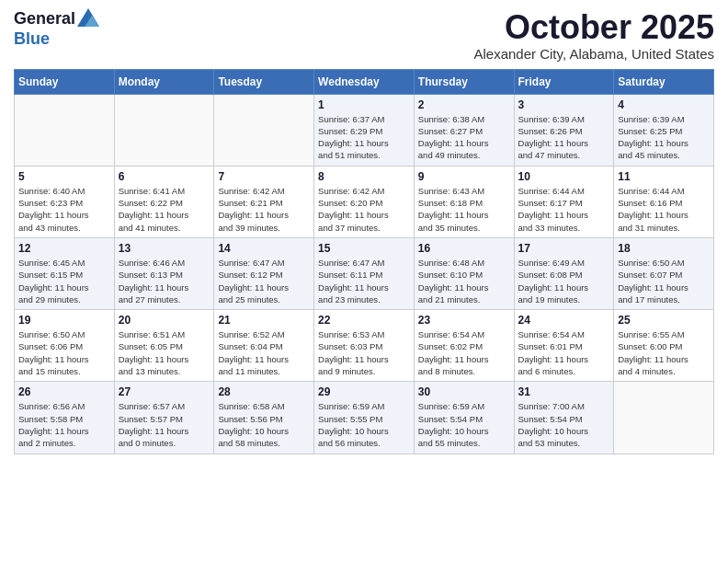 This screenshot has width=728, height=563. I want to click on day-number: 9, so click(464, 177).